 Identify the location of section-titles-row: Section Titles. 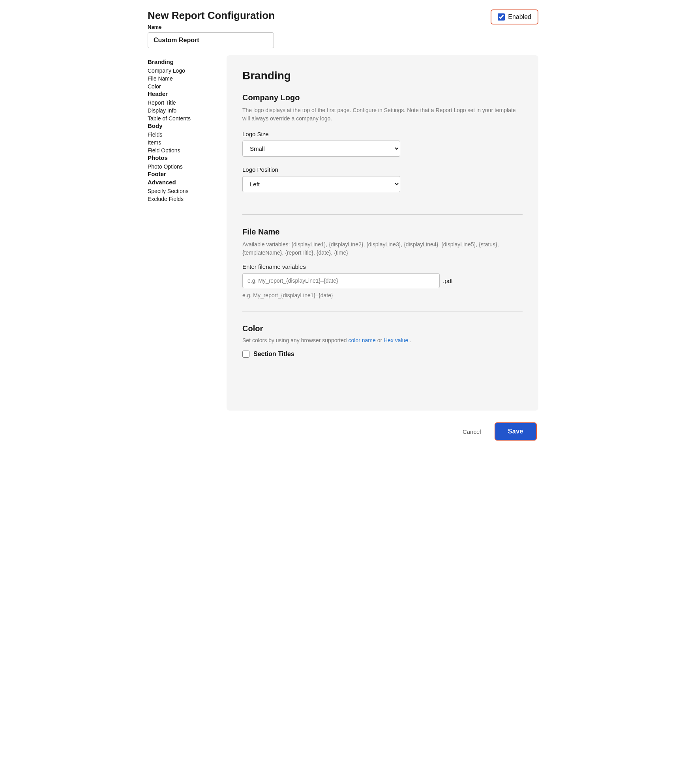
(382, 354).